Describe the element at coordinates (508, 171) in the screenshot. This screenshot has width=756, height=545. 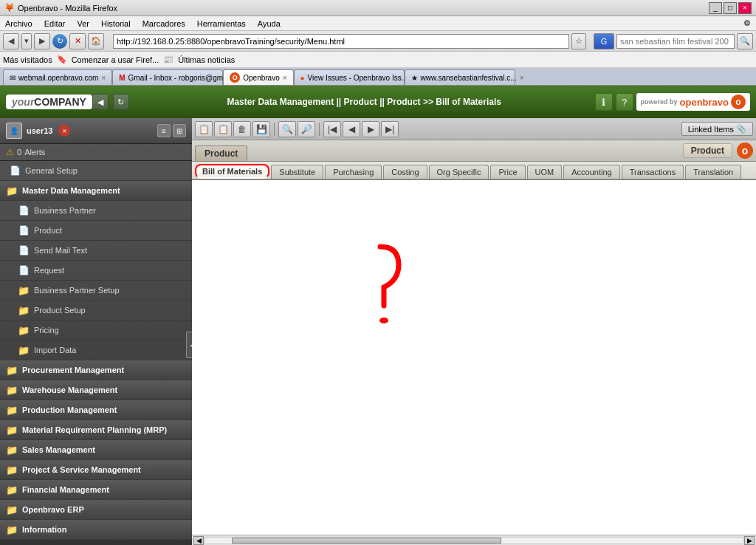
I see `tab-price: Price` at that location.